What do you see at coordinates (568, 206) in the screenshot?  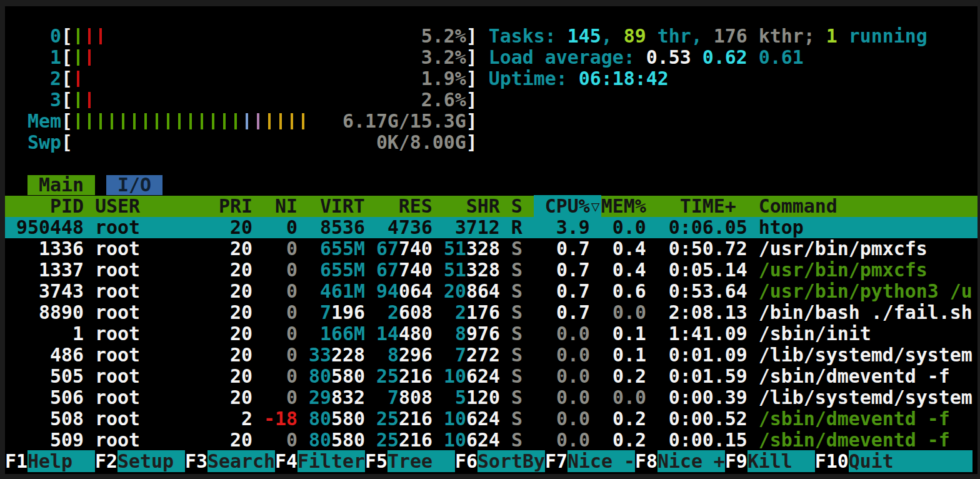 I see `sort-column-cpu: CPU%▽` at bounding box center [568, 206].